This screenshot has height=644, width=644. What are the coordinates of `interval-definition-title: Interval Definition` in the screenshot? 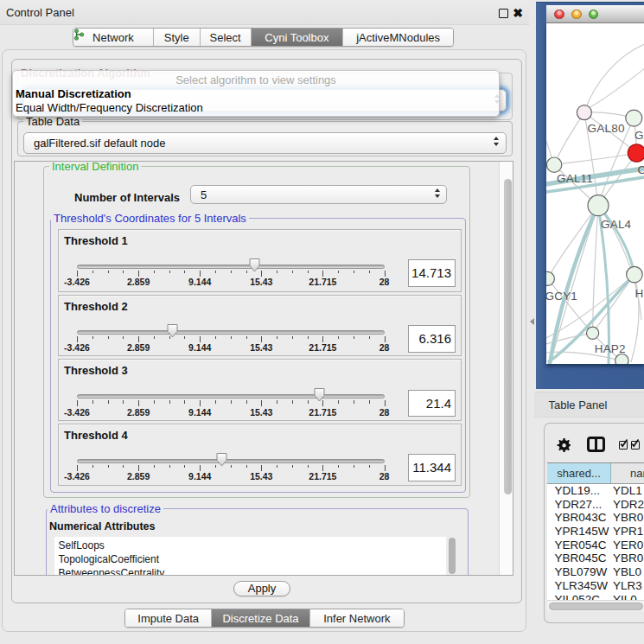 It's located at (95, 166).